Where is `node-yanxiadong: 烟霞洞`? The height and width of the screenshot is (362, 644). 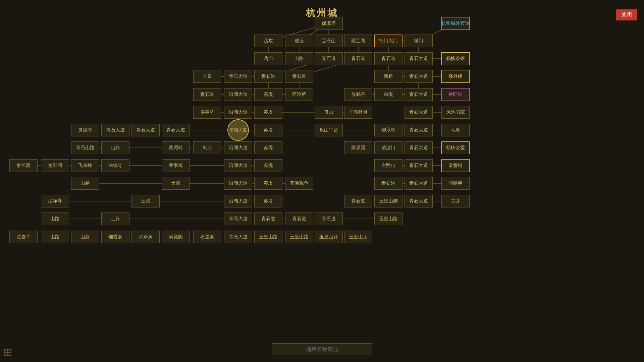 node-yanxiadong: 烟霞洞 is located at coordinates (115, 237).